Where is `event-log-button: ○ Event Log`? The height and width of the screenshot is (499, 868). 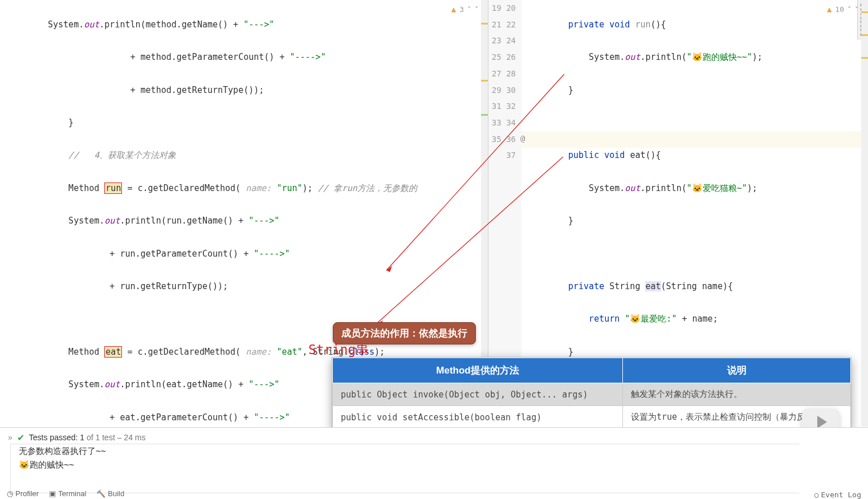 event-log-button: ○ Event Log is located at coordinates (838, 495).